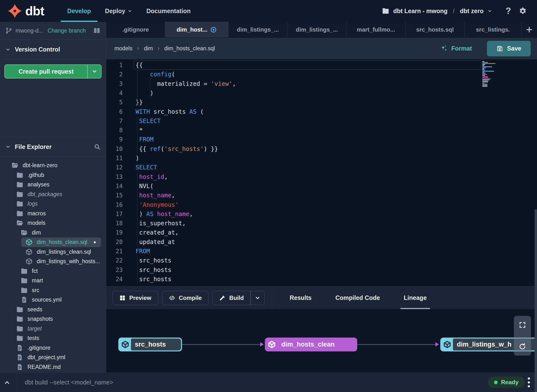  I want to click on code-line: 8 *, so click(322, 130).